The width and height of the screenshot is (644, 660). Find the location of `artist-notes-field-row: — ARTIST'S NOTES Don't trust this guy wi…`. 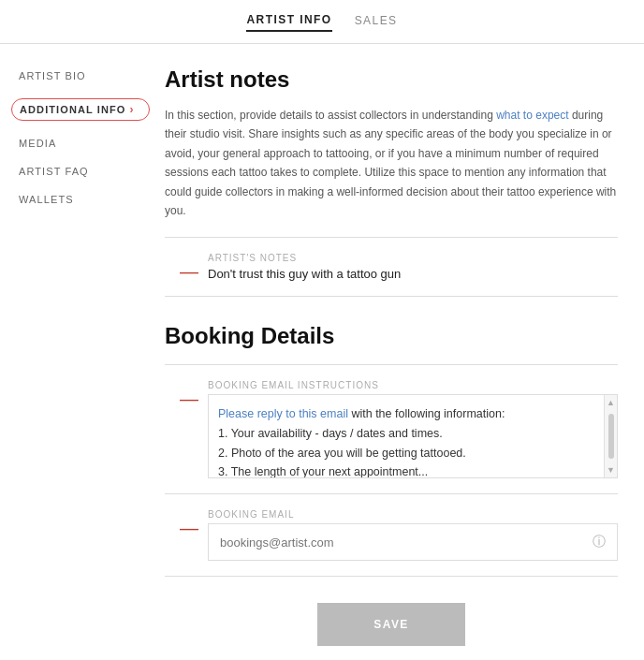

artist-notes-field-row: — ARTIST'S NOTES Don't trust this guy wi… is located at coordinates (391, 267).